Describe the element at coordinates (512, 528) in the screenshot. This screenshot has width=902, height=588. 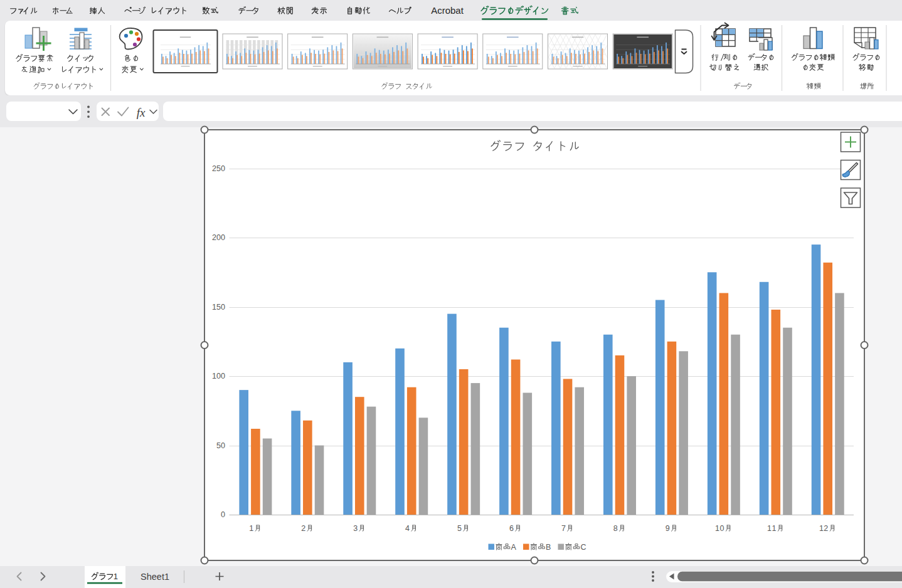
I see `svg-text: 6` at that location.